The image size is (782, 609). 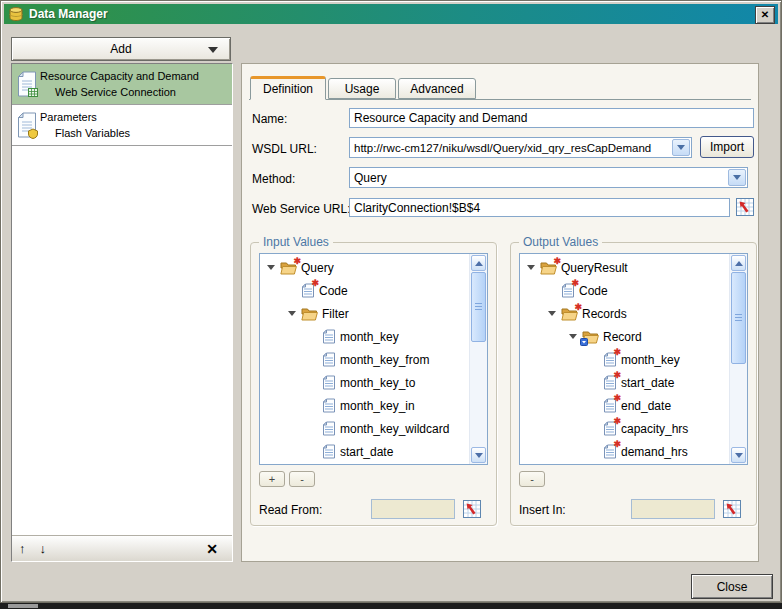 What do you see at coordinates (540, 208) in the screenshot?
I see `web-service-url-input: ClarityConnection!$B$4` at bounding box center [540, 208].